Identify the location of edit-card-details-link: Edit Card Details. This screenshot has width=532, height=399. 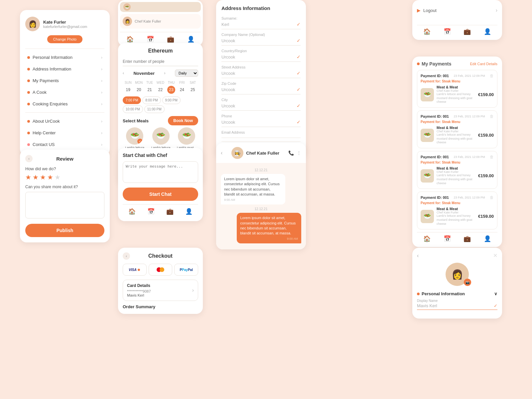
(483, 64).